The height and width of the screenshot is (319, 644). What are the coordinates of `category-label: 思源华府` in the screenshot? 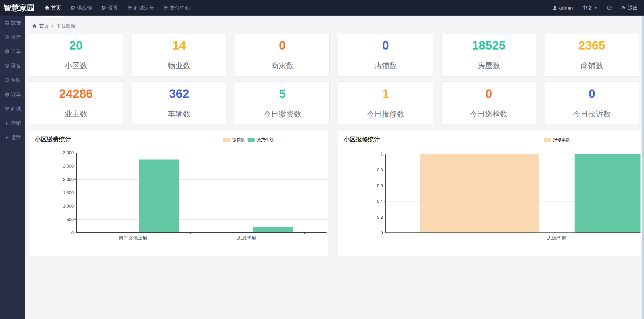 It's located at (557, 238).